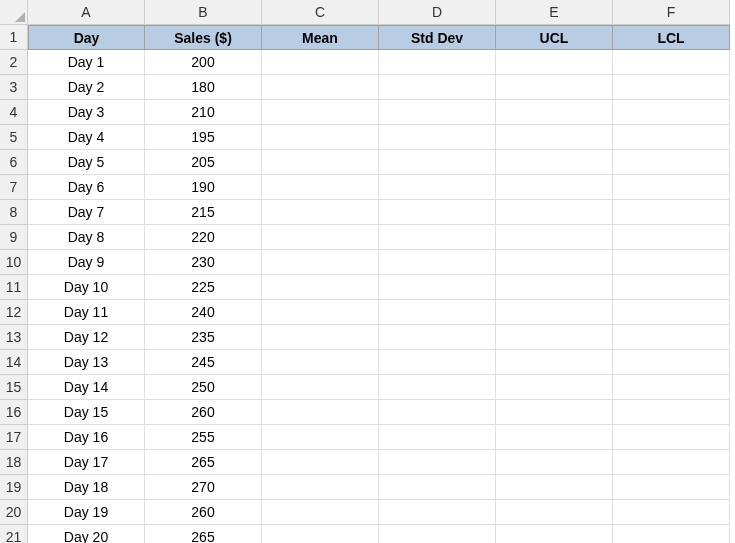 The height and width of the screenshot is (543, 735). What do you see at coordinates (204, 238) in the screenshot?
I see `cell-B9: 220` at bounding box center [204, 238].